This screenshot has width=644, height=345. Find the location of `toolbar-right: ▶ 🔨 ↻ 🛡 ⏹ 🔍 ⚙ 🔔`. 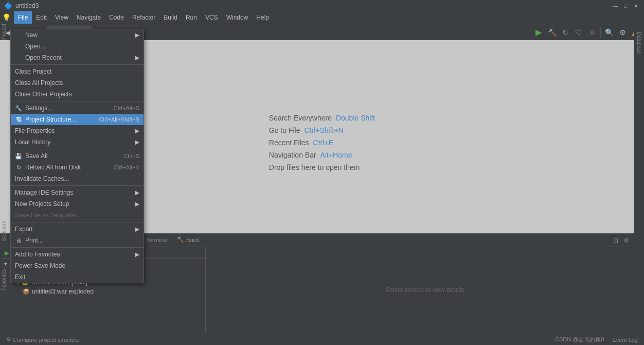

toolbar-right: ▶ 🔨 ↻ 🛡 ⏹ 🔍 ⚙ 🔔 is located at coordinates (587, 32).